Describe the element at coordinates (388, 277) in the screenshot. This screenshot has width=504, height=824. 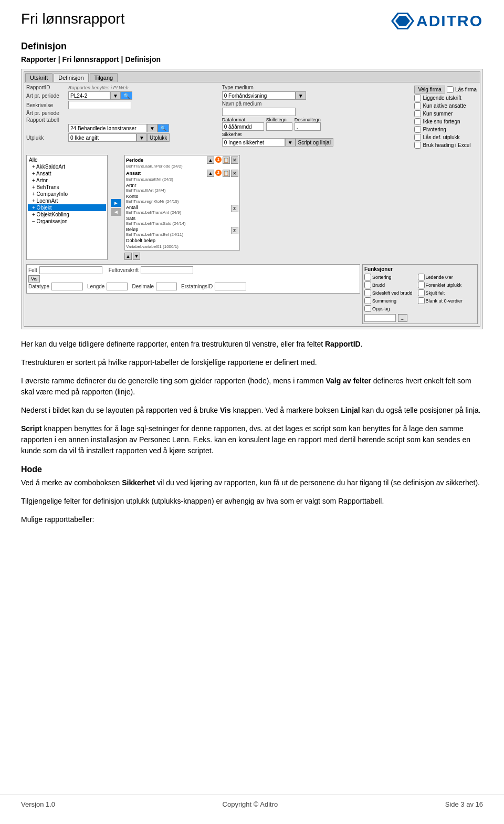
I see `sortering-row: Sortering` at that location.